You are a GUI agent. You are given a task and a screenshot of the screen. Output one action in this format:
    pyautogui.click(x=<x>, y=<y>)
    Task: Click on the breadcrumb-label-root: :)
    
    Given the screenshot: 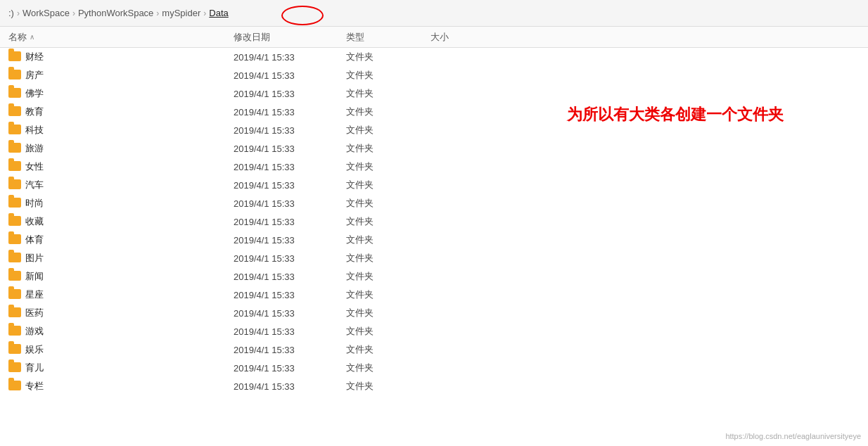 What is the action you would take?
    pyautogui.click(x=11, y=13)
    